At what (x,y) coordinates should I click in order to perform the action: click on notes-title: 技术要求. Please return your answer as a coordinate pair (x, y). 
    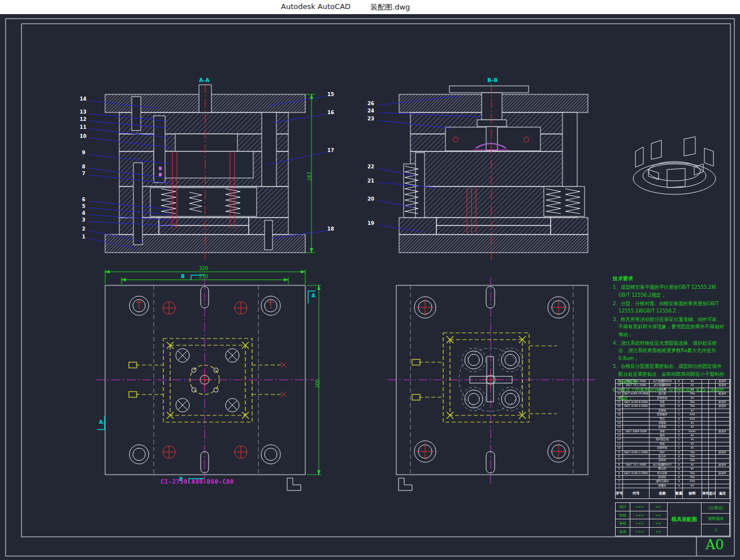
    Looking at the image, I should click on (669, 279).